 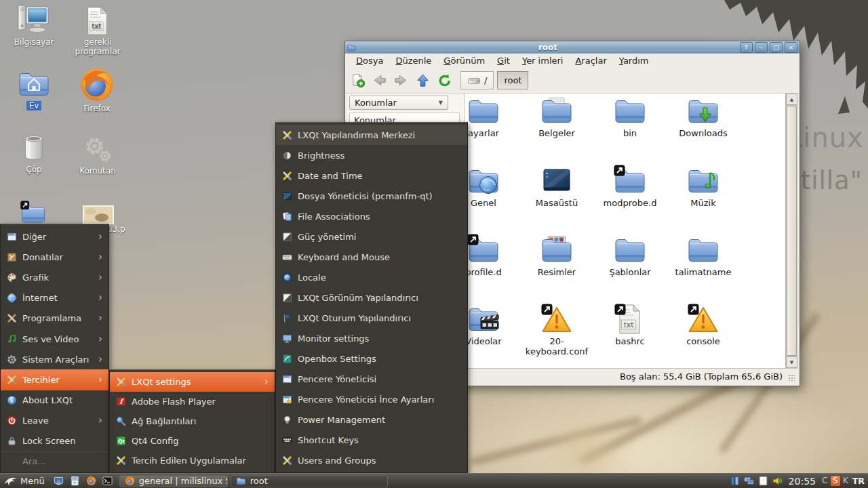 What do you see at coordinates (193, 382) in the screenshot?
I see `menu-item-lxqt-settings: LXQt settings›` at bounding box center [193, 382].